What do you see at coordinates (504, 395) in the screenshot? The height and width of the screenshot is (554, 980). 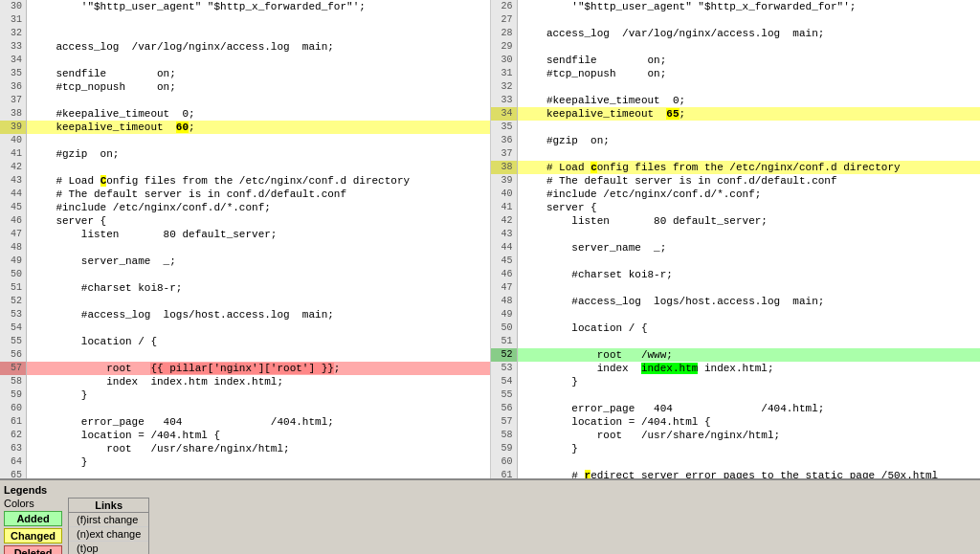 I see `line-number: 55` at bounding box center [504, 395].